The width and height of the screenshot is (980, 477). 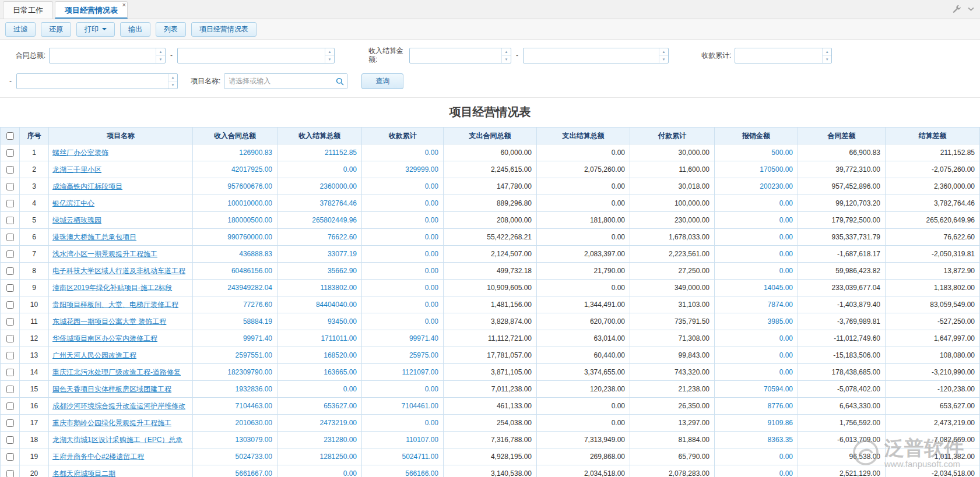 I want to click on cell-reimbursement: 8776.00, so click(x=757, y=407).